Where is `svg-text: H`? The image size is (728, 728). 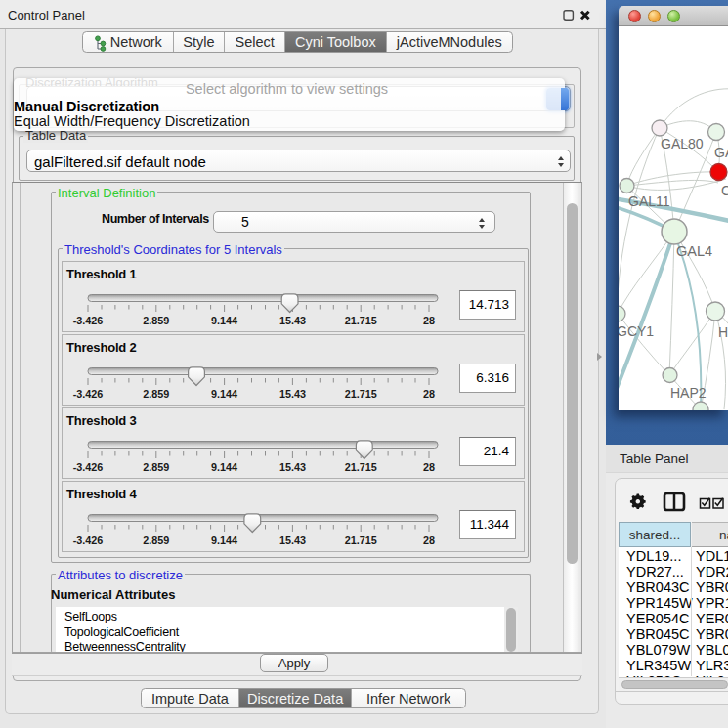 svg-text: H is located at coordinates (723, 332).